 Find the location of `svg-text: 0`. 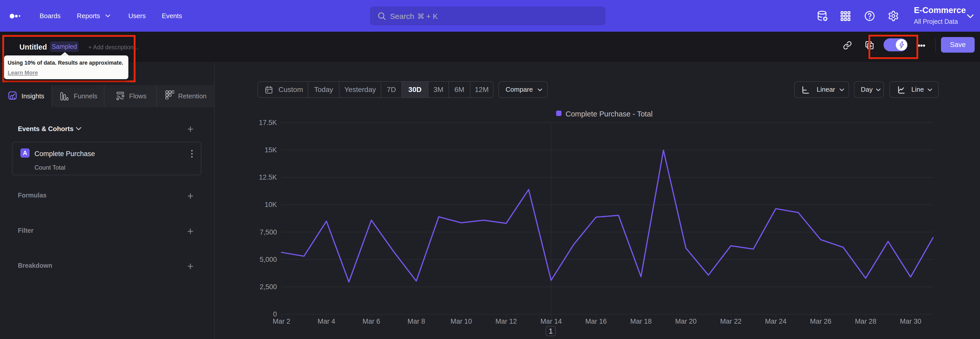

svg-text: 0 is located at coordinates (275, 314).